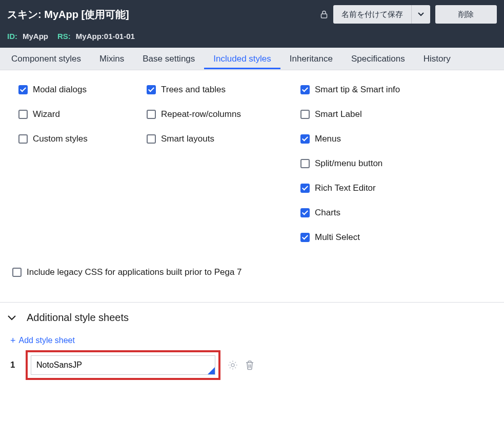  Describe the element at coordinates (72, 90) in the screenshot. I see `checkbox-modal-dialogs: Modal dialogs` at that location.